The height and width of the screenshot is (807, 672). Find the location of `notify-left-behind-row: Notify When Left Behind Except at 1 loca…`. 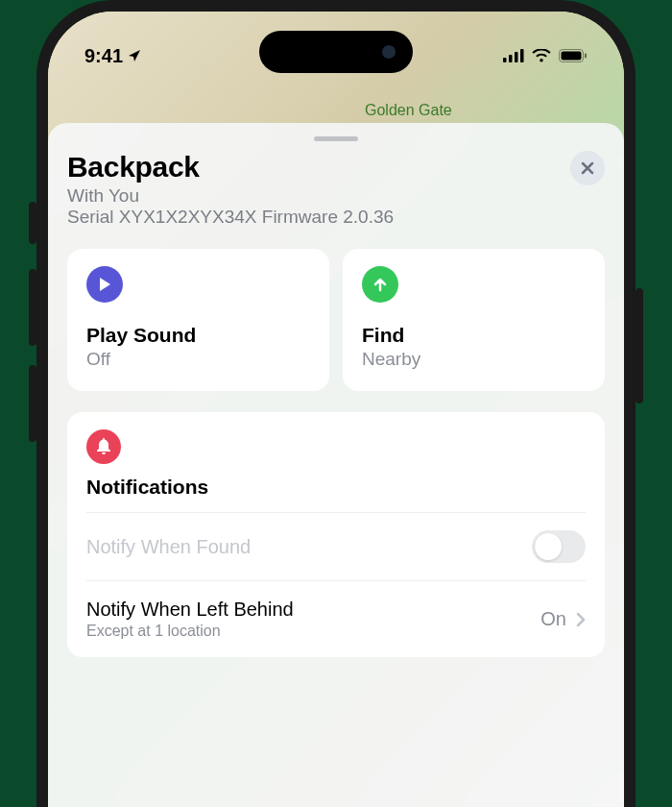

notify-left-behind-row: Notify When Left Behind Except at 1 loca… is located at coordinates (336, 619).